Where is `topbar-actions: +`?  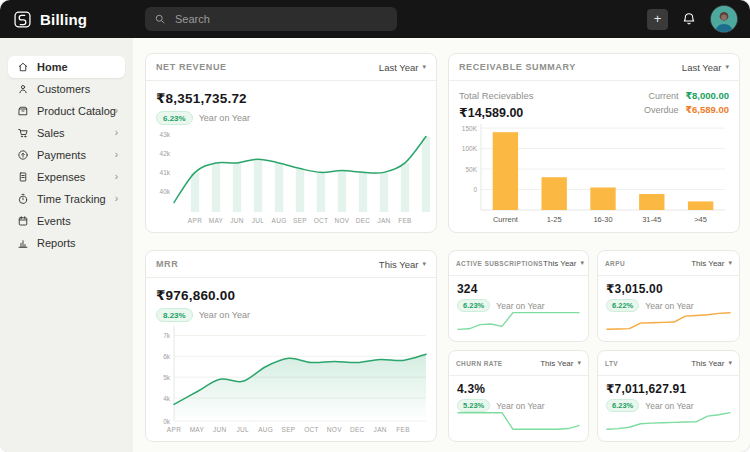 topbar-actions: + is located at coordinates (692, 19).